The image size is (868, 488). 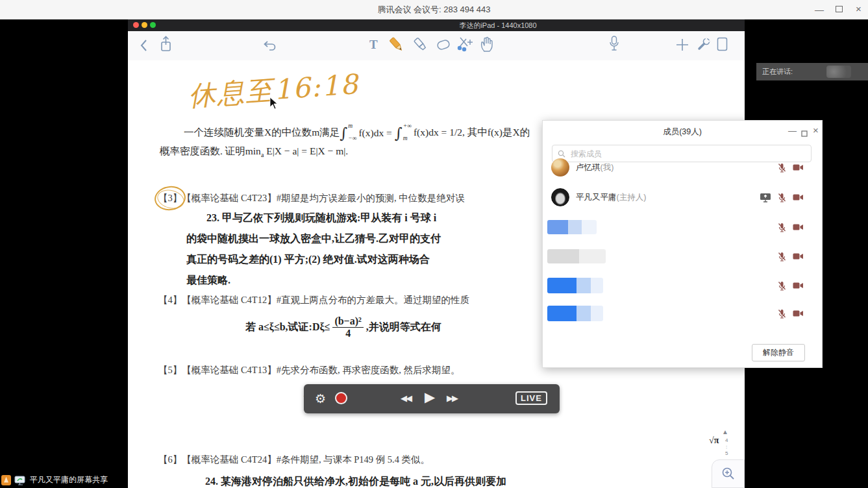 What do you see at coordinates (341, 398) in the screenshot?
I see `record-button` at bounding box center [341, 398].